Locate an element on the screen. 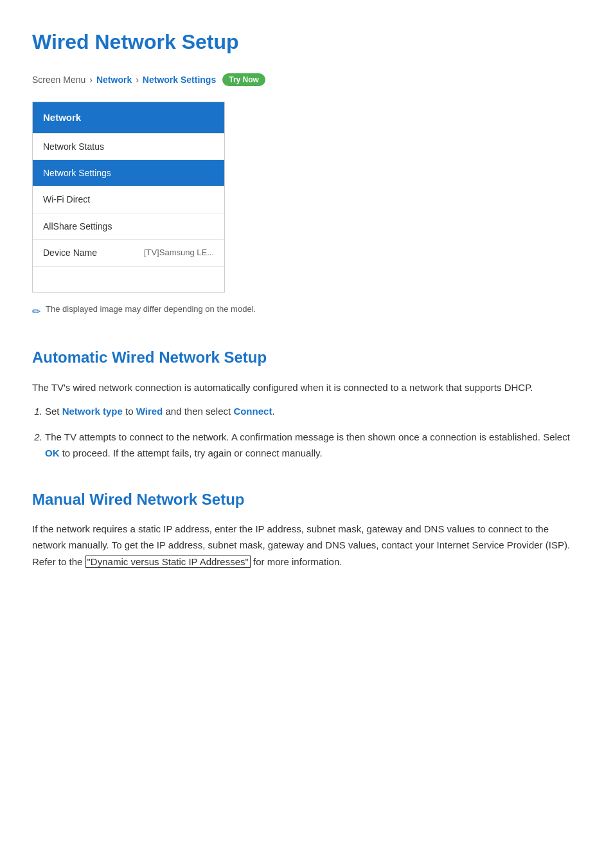 The width and height of the screenshot is (613, 868). step-1-text-before: Set is located at coordinates (54, 411).